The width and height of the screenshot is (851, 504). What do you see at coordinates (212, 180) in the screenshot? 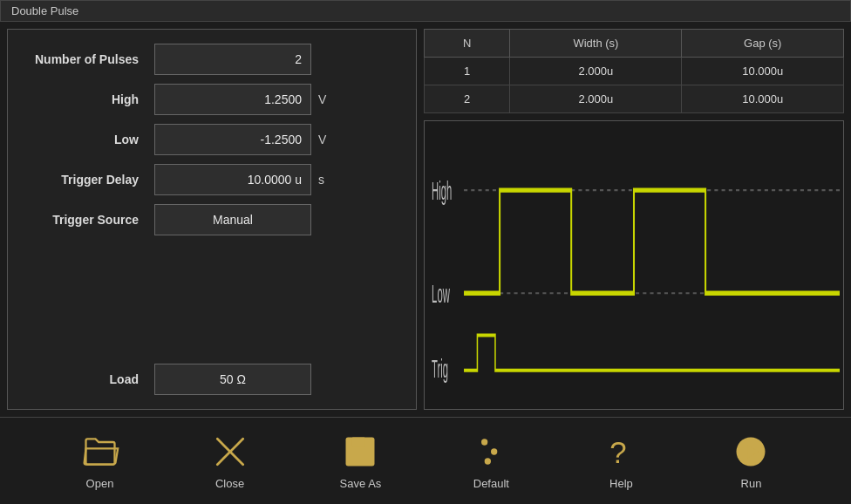
I see `trigger-delay-row: Trigger Delay s` at bounding box center [212, 180].